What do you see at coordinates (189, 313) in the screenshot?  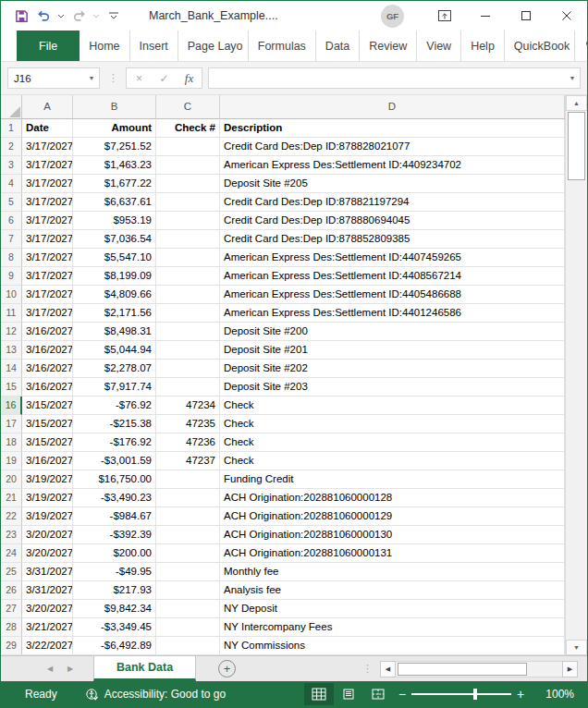 I see `cell-c11` at bounding box center [189, 313].